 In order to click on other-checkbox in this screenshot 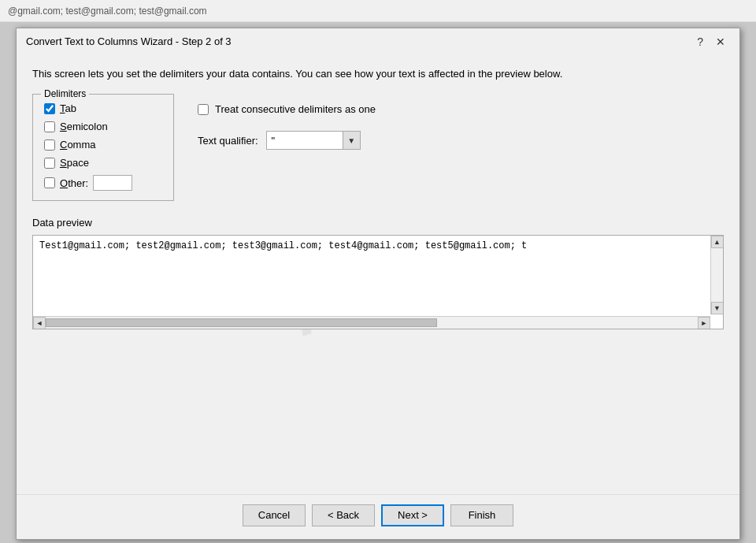, I will do `click(50, 183)`.